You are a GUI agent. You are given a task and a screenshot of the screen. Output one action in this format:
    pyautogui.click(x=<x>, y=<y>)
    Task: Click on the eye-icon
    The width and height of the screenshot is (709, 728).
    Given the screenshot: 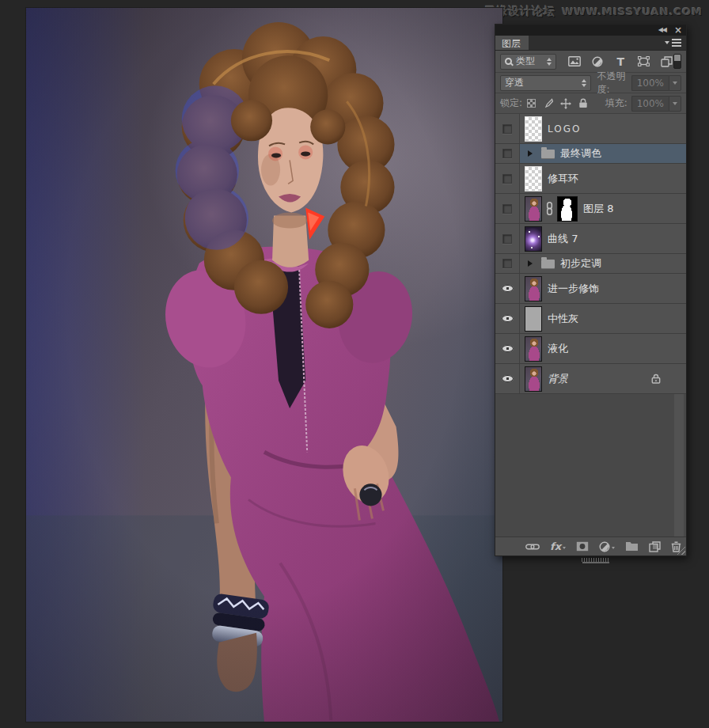 What is the action you would take?
    pyautogui.click(x=508, y=348)
    